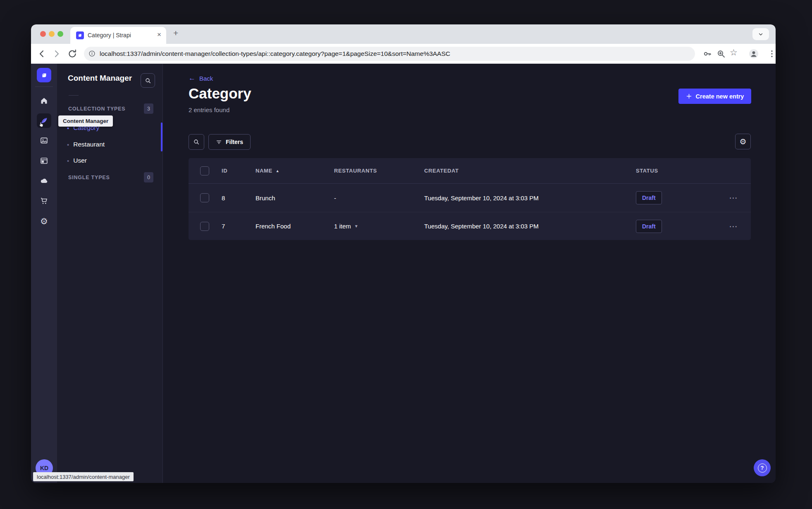  I want to click on subnav-item-label: Restaurant, so click(89, 144).